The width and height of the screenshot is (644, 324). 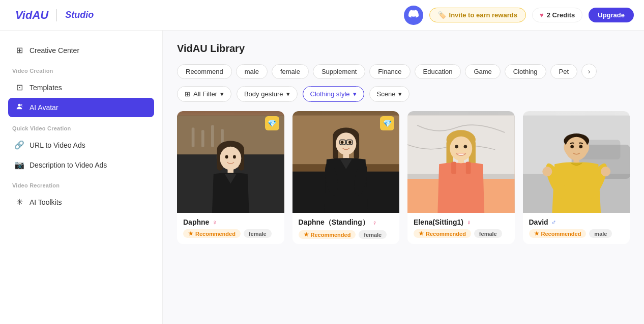 I want to click on grid-icon: ⊞, so click(x=19, y=50).